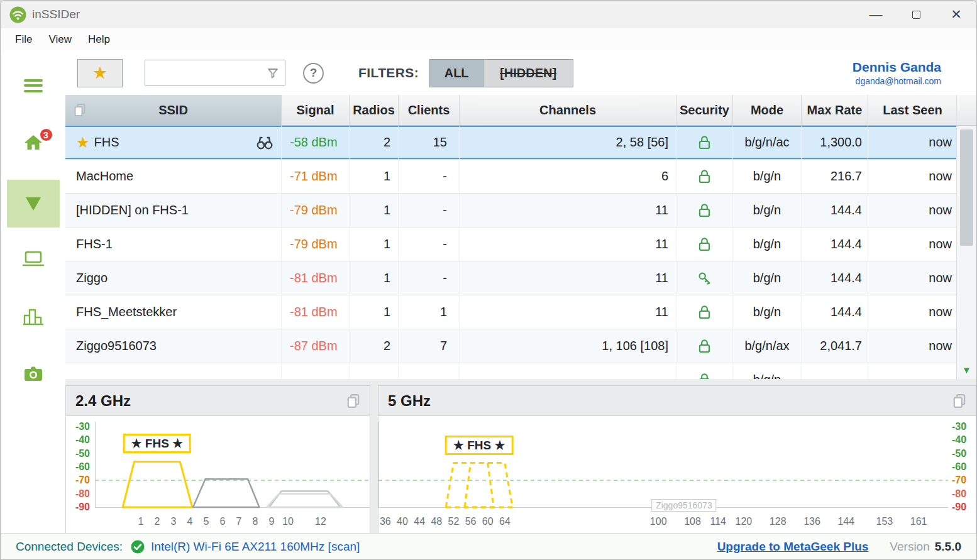  I want to click on ssid-cell: Ziggo, so click(174, 278).